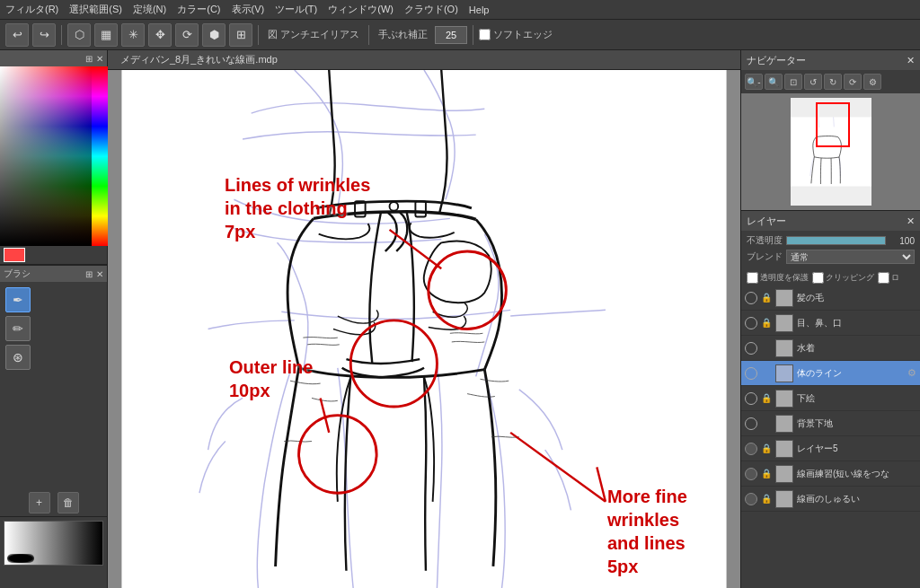 This screenshot has height=588, width=920. Describe the element at coordinates (793, 82) in the screenshot. I see `nav-fit: ⊡` at that location.